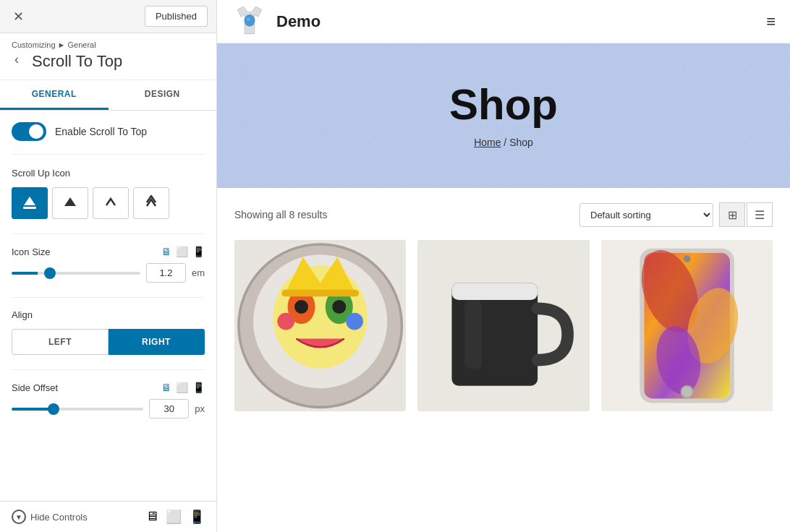  I want to click on list-view-button: ☰, so click(760, 215).